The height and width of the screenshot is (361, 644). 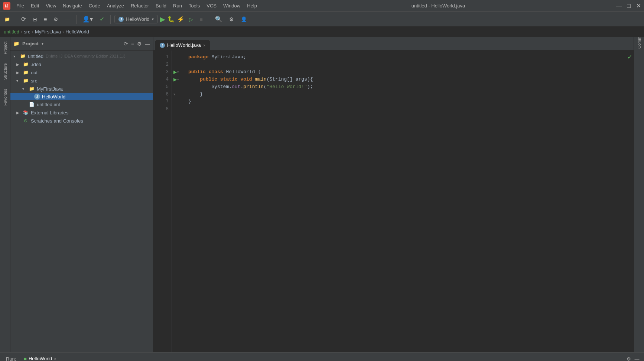 I want to click on project-sidebar-label: Project, so click(x=5, y=48).